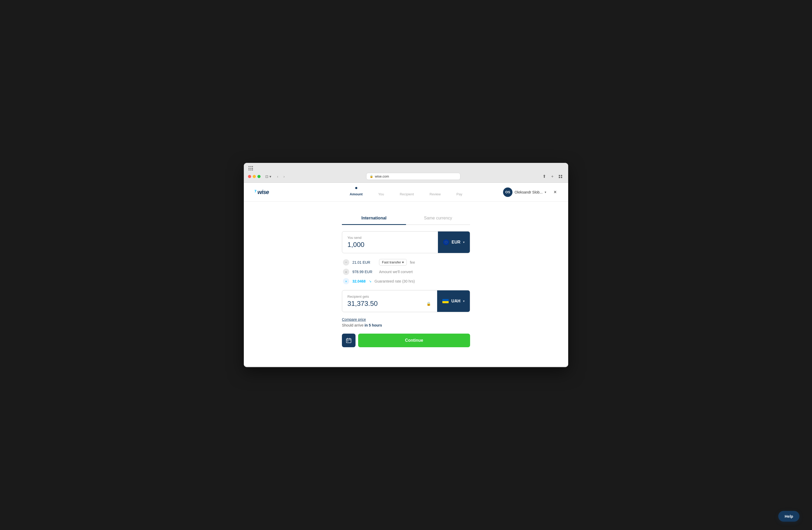  I want to click on app-header: ⁷ wise Amount You Recipient Review, so click(406, 192).